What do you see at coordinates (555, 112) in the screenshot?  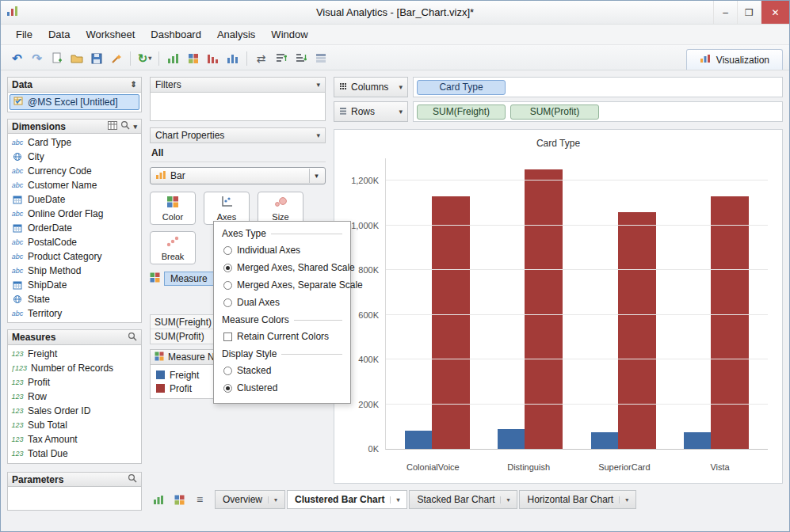 I see `row-pill-sum-profit-: SUM(Profit)` at bounding box center [555, 112].